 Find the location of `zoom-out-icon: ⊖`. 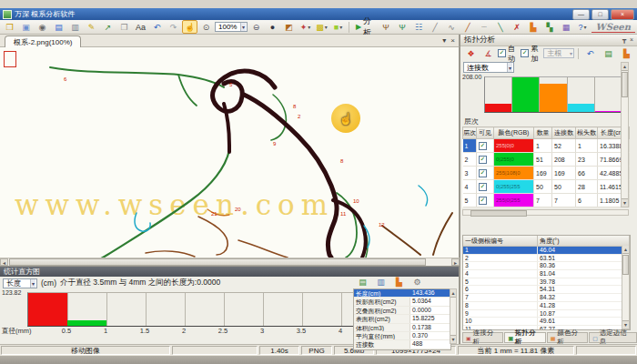

zoom-out-icon: ⊖ is located at coordinates (257, 27).